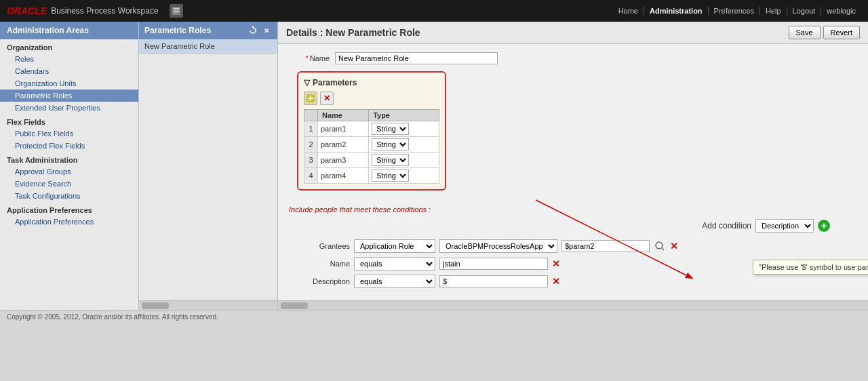  I want to click on middle-list-item: New Parametric Role, so click(208, 46).